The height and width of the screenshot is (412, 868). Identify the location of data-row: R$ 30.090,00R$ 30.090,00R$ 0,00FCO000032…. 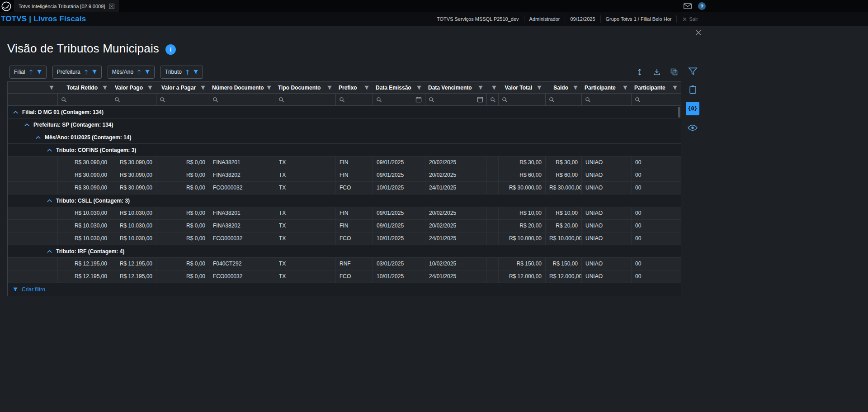
(344, 188).